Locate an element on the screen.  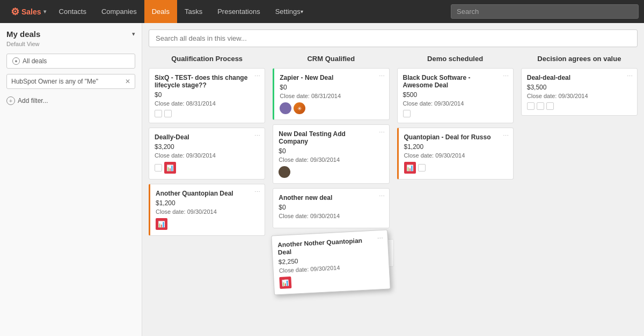
column-qualification: Qualification Process ⋯ SixQ - TEST- doe… is located at coordinates (207, 147).